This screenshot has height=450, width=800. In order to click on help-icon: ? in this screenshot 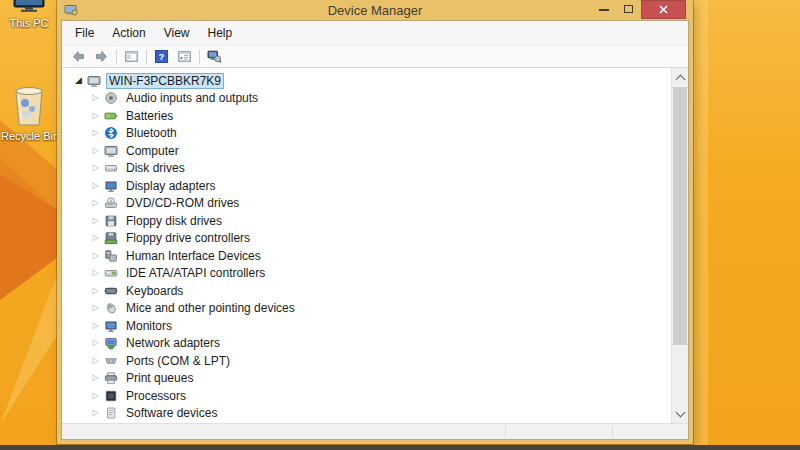, I will do `click(162, 56)`.